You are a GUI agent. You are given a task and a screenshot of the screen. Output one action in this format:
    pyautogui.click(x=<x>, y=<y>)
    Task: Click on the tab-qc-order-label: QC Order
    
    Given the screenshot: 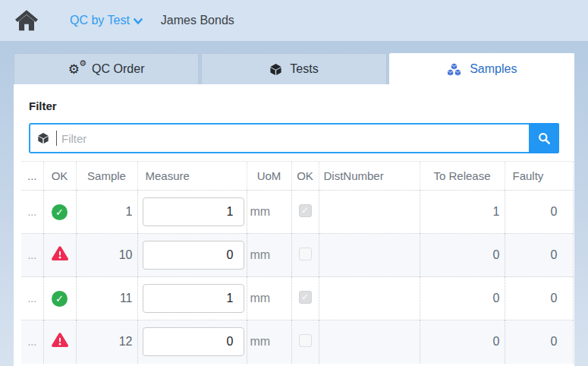 What is the action you would take?
    pyautogui.click(x=118, y=69)
    